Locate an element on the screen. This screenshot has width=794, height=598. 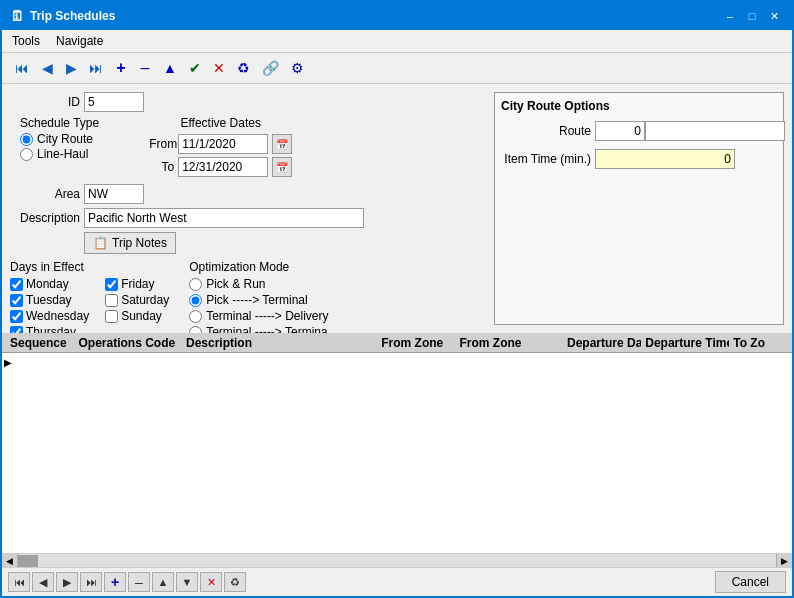
cancel-button: Cancel is located at coordinates (750, 582).